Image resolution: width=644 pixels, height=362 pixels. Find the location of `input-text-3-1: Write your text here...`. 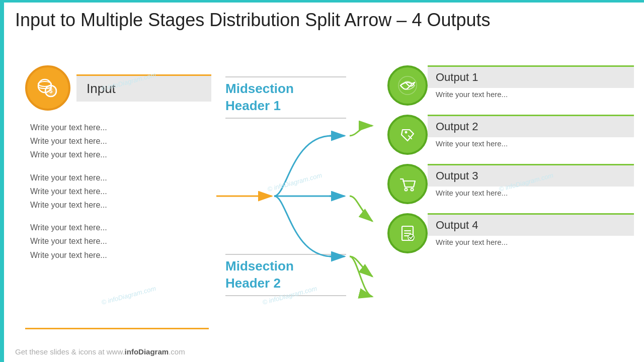

input-text-3-1: Write your text here... is located at coordinates (121, 227).